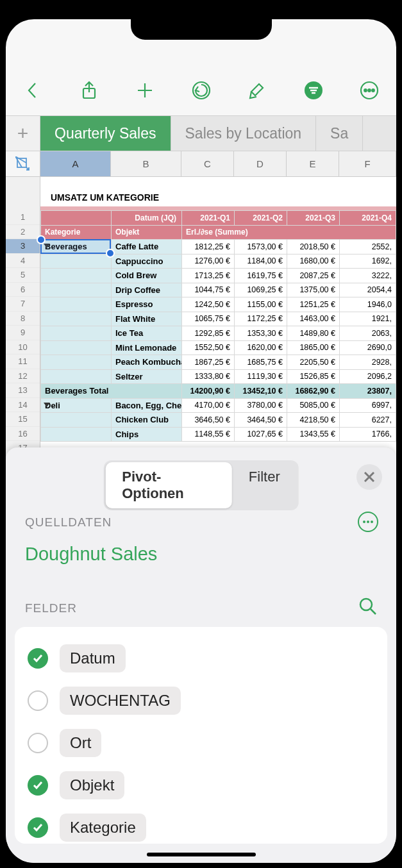  Describe the element at coordinates (208, 319) in the screenshot. I see `value-cell: 1065,75 €` at that location.